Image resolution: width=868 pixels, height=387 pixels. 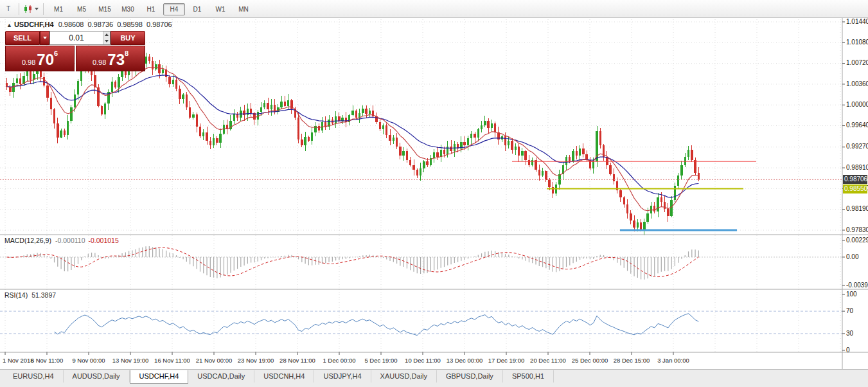 I want to click on chevron-down-icon, so click(x=45, y=38).